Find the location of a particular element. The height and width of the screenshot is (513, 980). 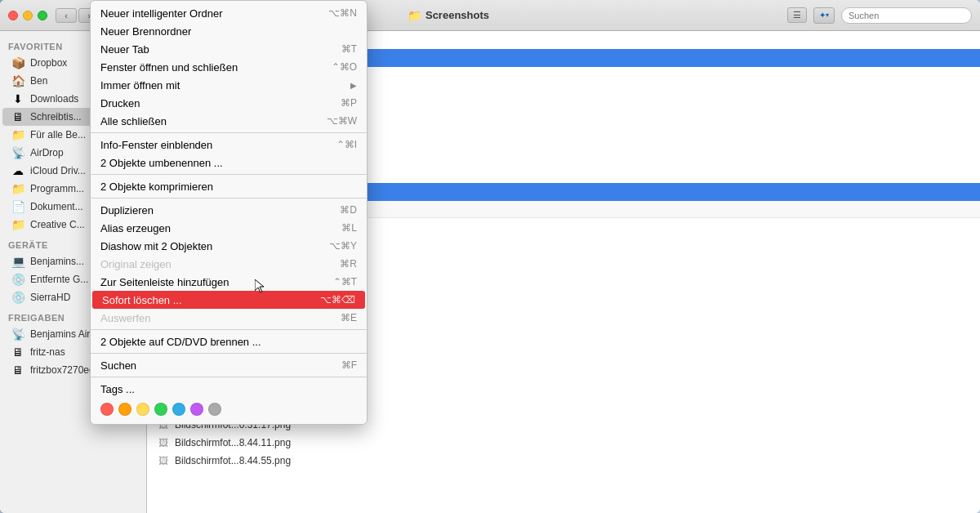

view-toggle-button: ☰ is located at coordinates (797, 15).